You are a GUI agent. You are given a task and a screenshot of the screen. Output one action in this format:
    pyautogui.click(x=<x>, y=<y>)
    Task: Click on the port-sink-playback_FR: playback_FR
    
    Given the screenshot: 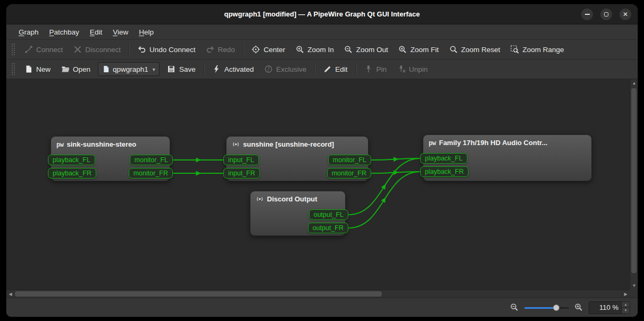 What is the action you would take?
    pyautogui.click(x=72, y=173)
    